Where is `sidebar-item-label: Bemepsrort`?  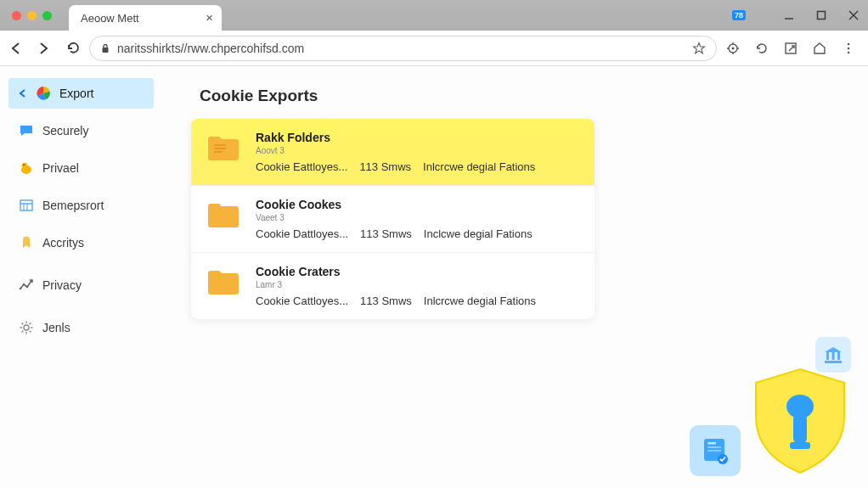 sidebar-item-label: Bemepsrort is located at coordinates (73, 205).